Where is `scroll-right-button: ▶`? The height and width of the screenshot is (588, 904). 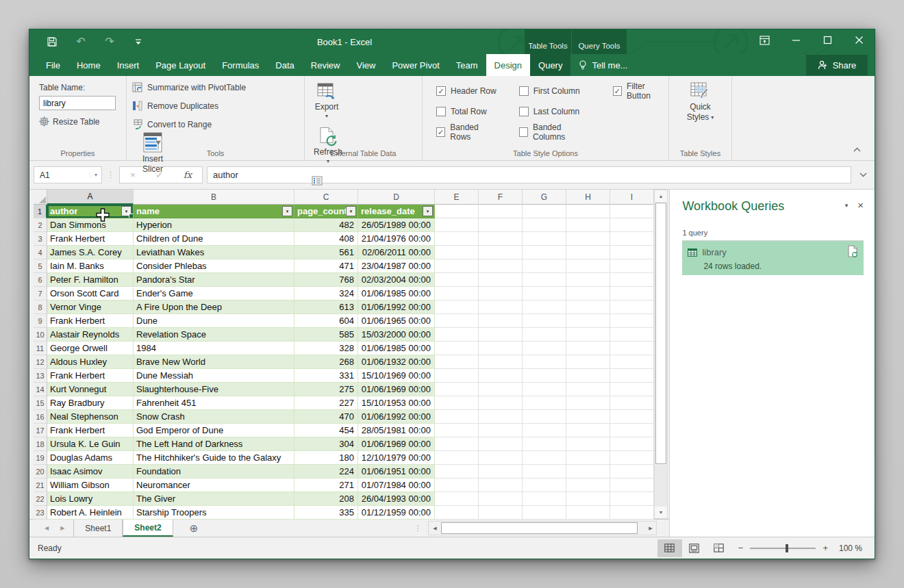
scroll-right-button: ▶ is located at coordinates (651, 528).